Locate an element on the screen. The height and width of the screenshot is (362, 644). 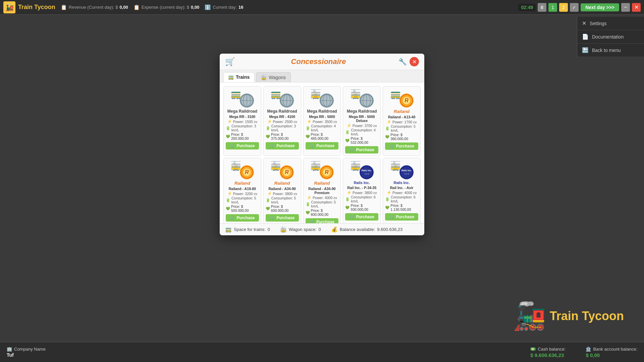
balance-section: 💵 Cash balance: $ 9.600.636,23 🏦 Bank ac… is located at coordinates (584, 352).